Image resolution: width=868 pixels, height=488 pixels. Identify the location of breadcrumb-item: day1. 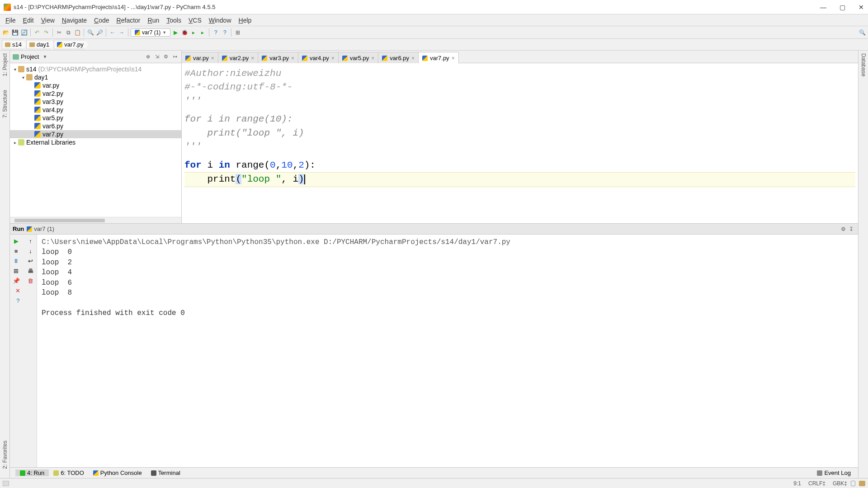
(40, 44).